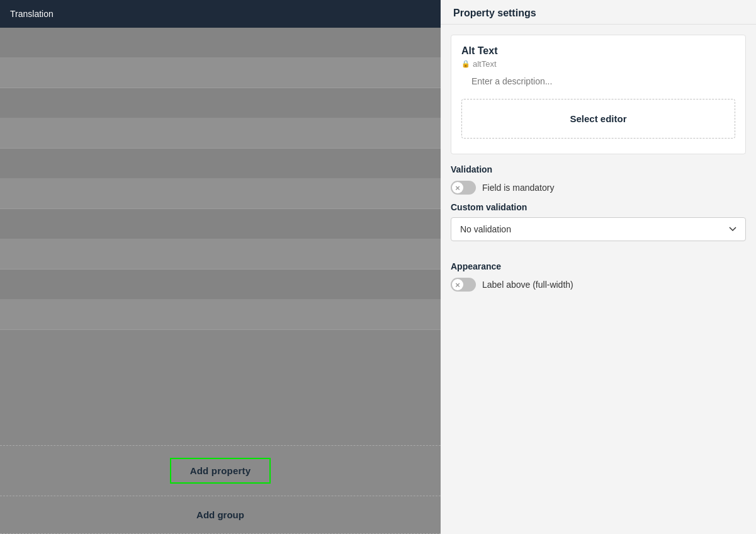 This screenshot has height=534, width=756. Describe the element at coordinates (31, 14) in the screenshot. I see `page-title: Translation` at that location.